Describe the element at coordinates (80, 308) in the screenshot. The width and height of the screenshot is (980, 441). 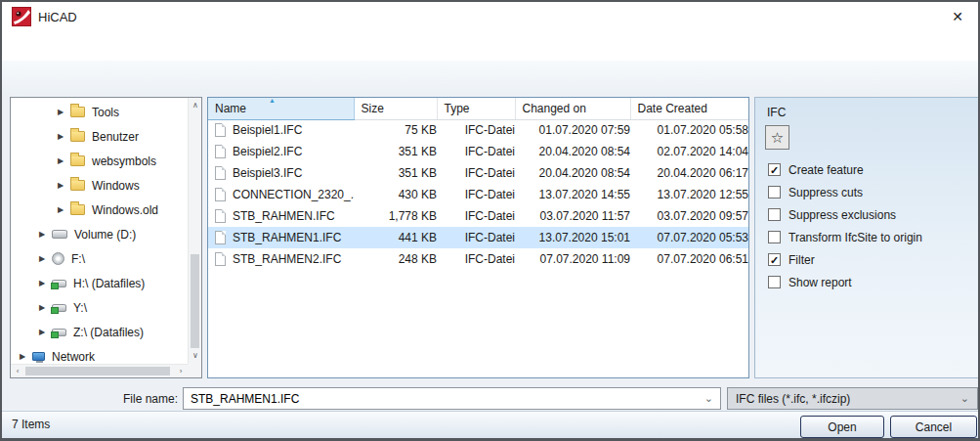
I see `tree-item-label: Y:\` at that location.